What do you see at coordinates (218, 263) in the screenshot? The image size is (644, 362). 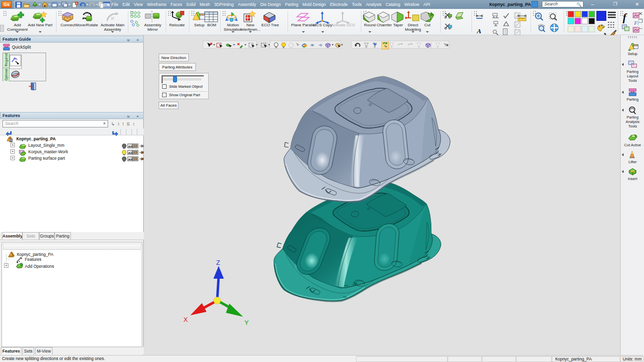 I see `svg-text: Z` at bounding box center [218, 263].